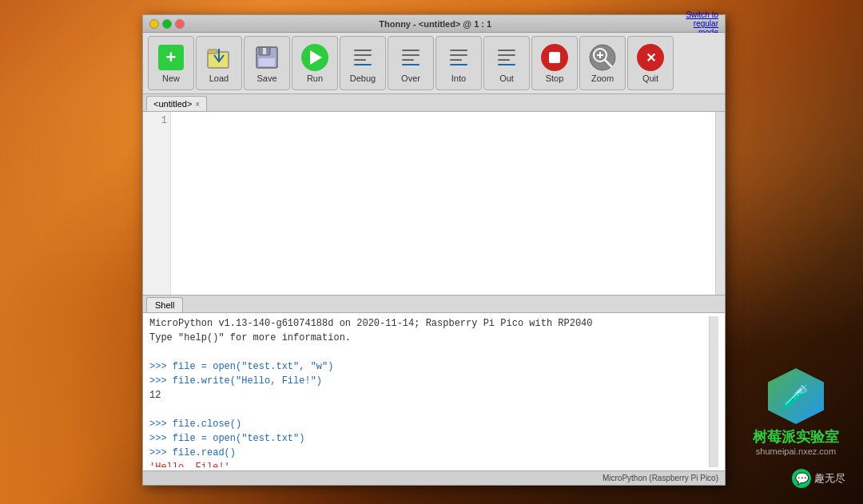  I want to click on minimize-button, so click(154, 24).